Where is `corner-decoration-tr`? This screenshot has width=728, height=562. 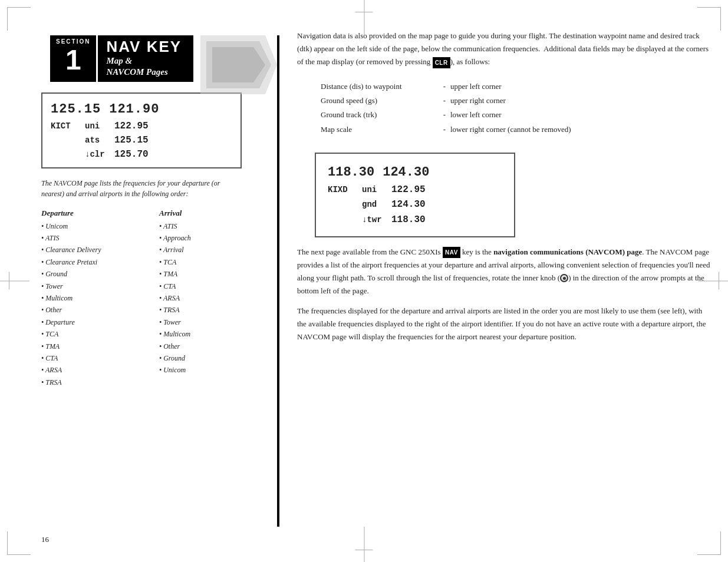
corner-decoration-tr is located at coordinates (709, 19).